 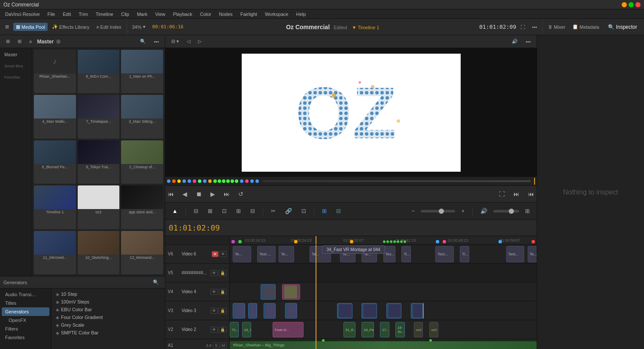 What do you see at coordinates (142, 71) in the screenshot?
I see `media-item-2: 1_Man on Ph...` at bounding box center [142, 71].